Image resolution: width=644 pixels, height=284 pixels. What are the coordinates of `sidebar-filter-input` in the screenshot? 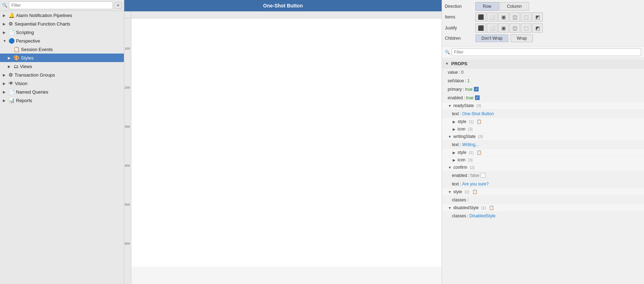 It's located at (61, 5).